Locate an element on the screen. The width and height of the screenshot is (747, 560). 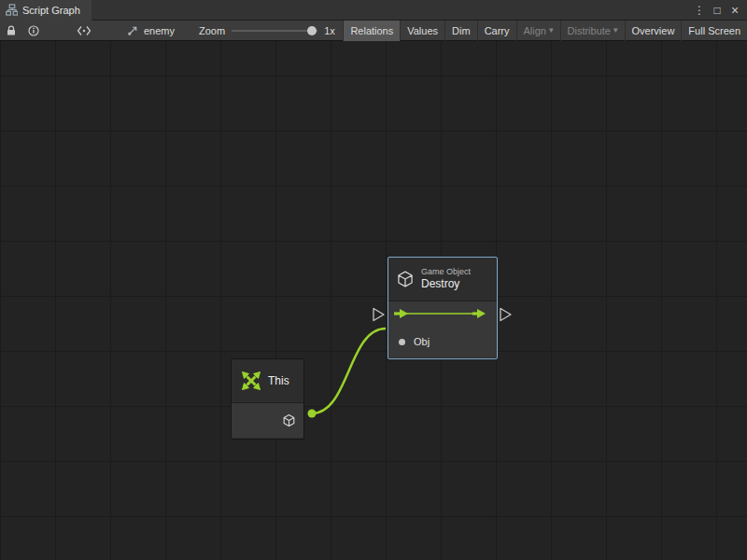
toolbar-button-overview: Overview is located at coordinates (654, 31).